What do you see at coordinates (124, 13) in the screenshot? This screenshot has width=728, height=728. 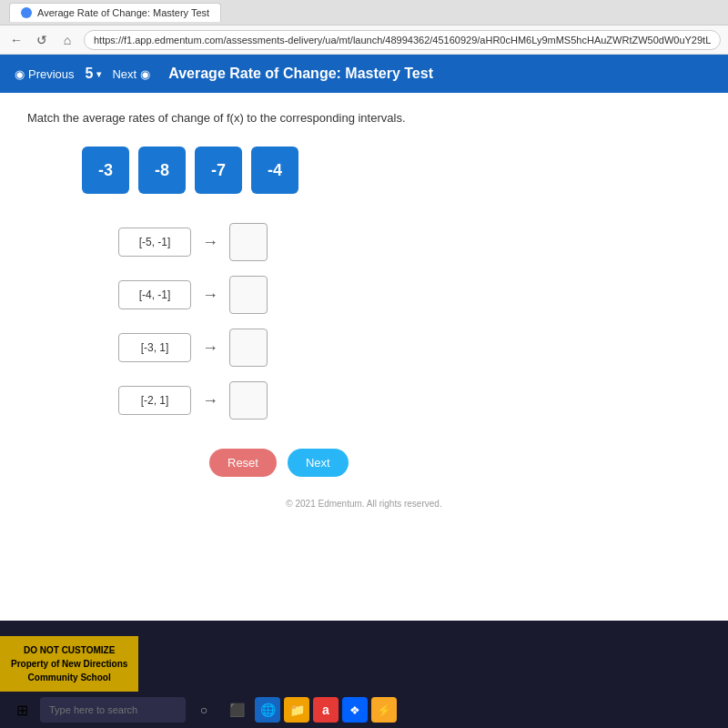 I see `tab-title: Average Rate of Change: Mastery Test` at bounding box center [124, 13].